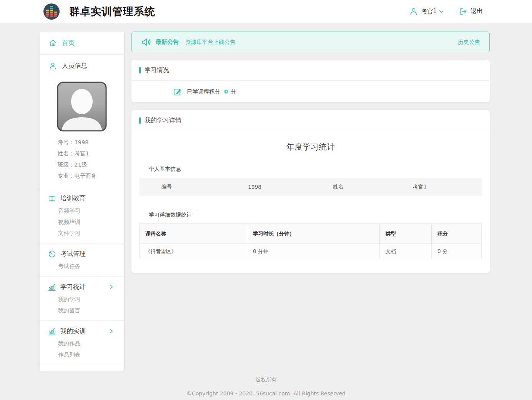 The image size is (532, 400). Describe the element at coordinates (471, 12) in the screenshot. I see `logout-button: 退出` at that location.